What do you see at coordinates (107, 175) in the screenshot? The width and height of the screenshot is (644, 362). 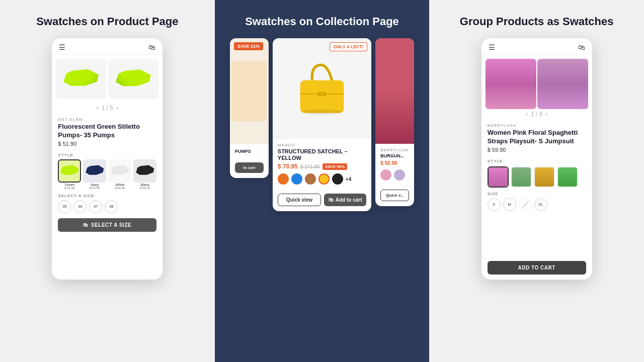 I see `style-swatches-left: Green $ 51.90 Navy $ 52.50 White` at bounding box center [107, 175].